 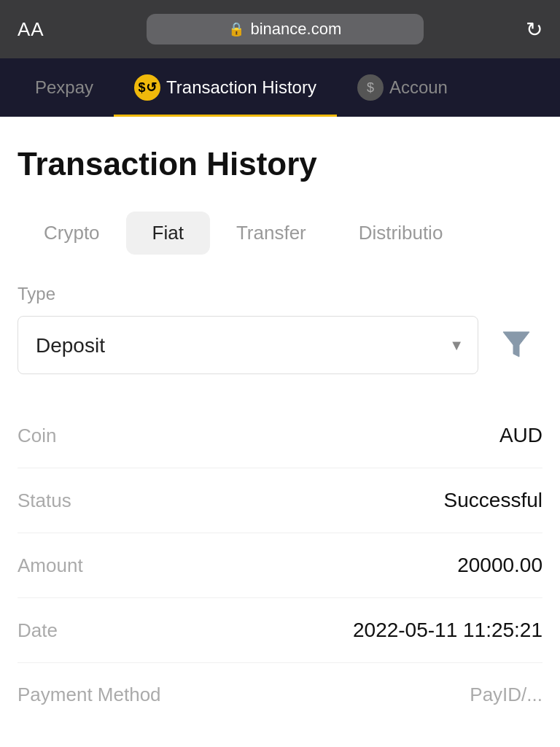 What do you see at coordinates (280, 694) in the screenshot?
I see `detail-row-payment-method: Payment Method PayID/...` at bounding box center [280, 694].